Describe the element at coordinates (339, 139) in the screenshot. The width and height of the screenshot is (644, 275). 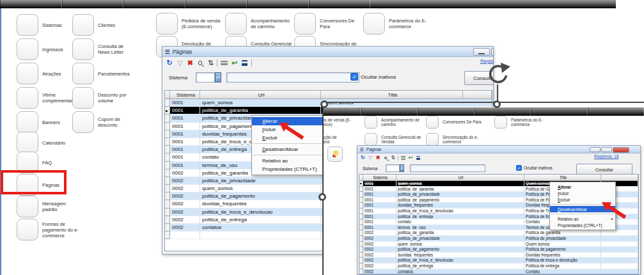
I see `shortcut-item: Devolução de Ingressos` at that location.